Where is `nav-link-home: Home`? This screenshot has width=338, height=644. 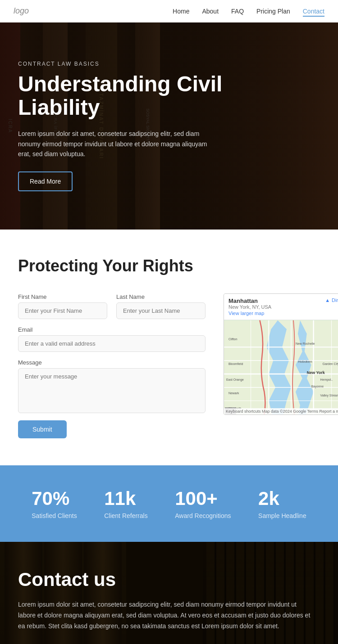
nav-link-home: Home is located at coordinates (181, 11).